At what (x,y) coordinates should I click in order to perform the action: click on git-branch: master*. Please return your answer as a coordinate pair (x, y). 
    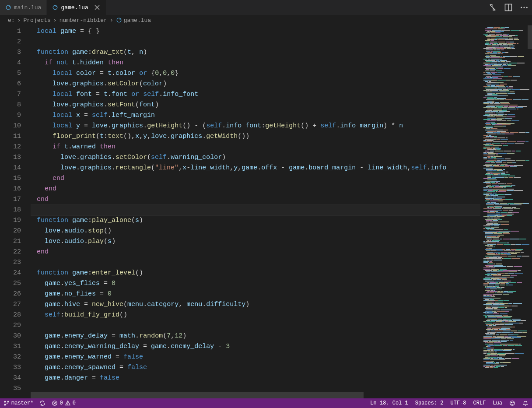
    Looking at the image, I should click on (18, 403).